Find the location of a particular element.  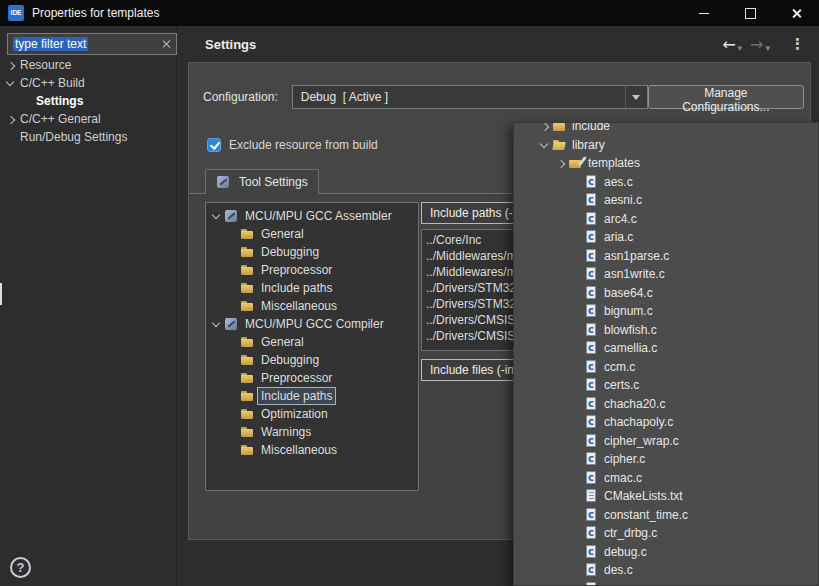

close-button is located at coordinates (796, 13).